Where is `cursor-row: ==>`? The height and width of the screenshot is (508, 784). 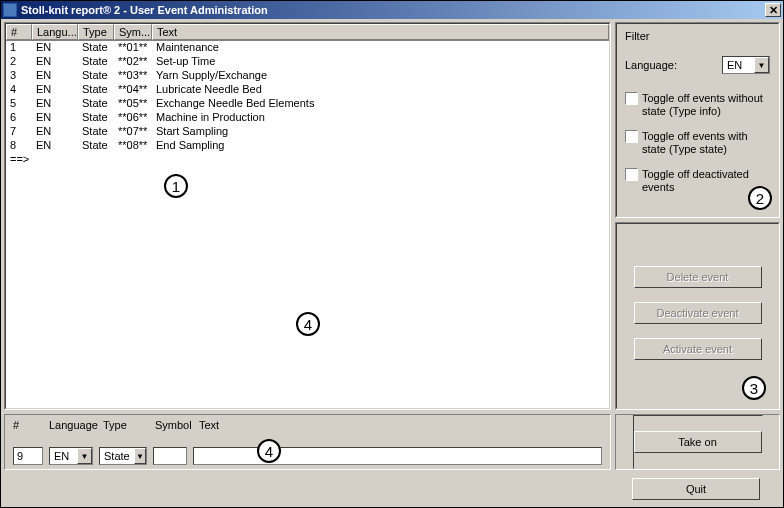 cursor-row: ==> is located at coordinates (308, 159).